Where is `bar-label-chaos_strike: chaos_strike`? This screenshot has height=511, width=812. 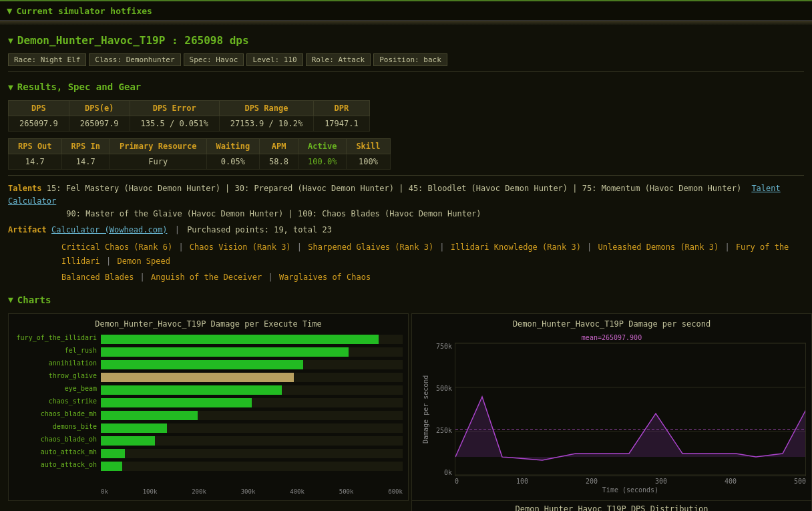 bar-label-chaos_strike: chaos_strike is located at coordinates (57, 401).